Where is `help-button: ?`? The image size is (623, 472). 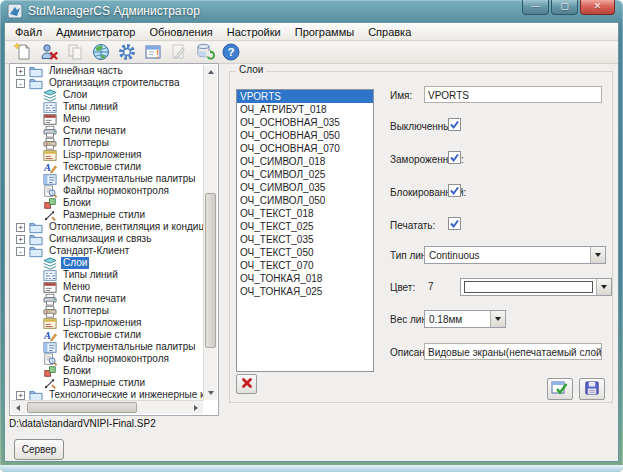 help-button: ? is located at coordinates (231, 52).